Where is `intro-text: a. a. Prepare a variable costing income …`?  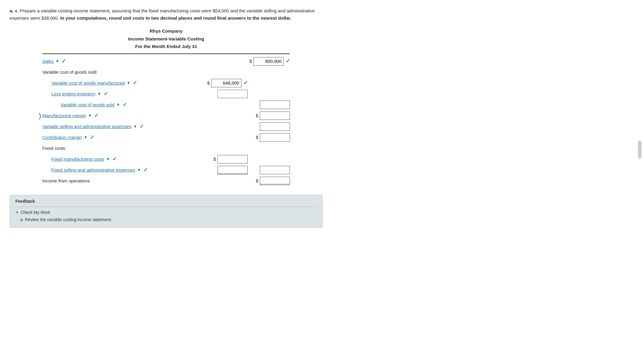
intro-text: a. a. Prepare a variable costing income … is located at coordinates (166, 14).